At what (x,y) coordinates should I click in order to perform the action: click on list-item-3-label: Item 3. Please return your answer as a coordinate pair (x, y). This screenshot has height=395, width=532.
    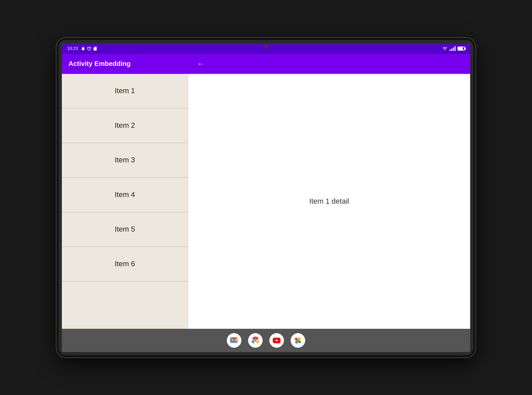
    Looking at the image, I should click on (125, 160).